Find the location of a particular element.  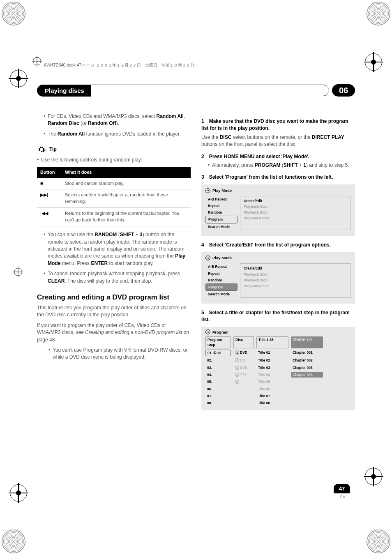

title-cell: Title 05 is located at coordinates (272, 382).